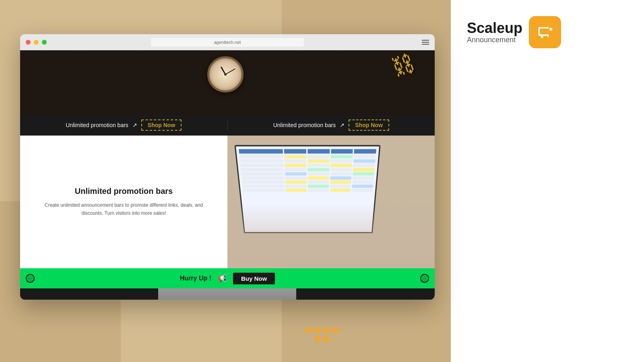  I want to click on announcement-bar: ← Hurry Up ! 📢 Buy Now →, so click(227, 278).